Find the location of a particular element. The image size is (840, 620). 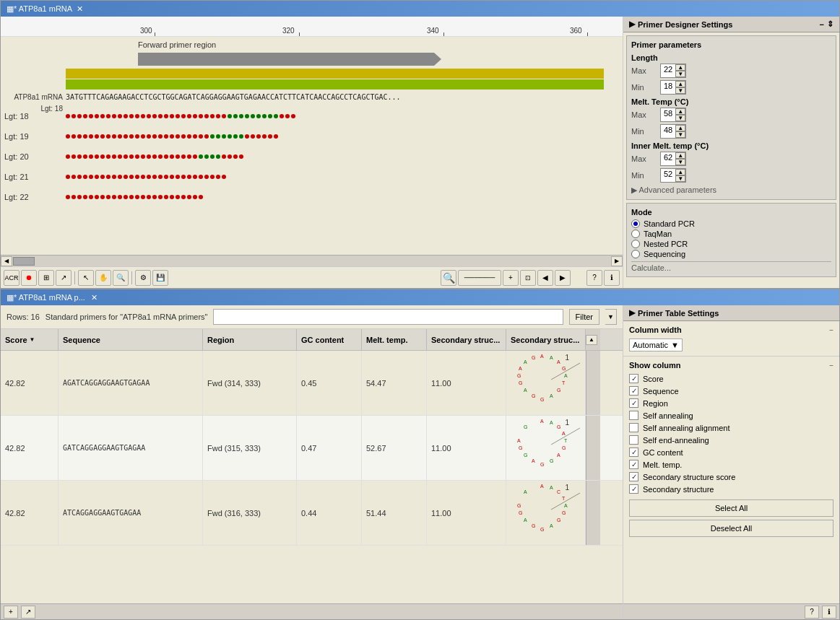

checkbox-sec-struct: Secondary structure is located at coordinates (731, 489).